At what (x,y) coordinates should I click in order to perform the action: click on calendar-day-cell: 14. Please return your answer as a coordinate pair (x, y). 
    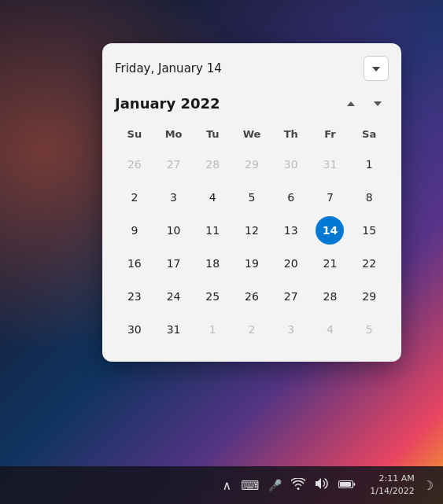
    Looking at the image, I should click on (330, 230).